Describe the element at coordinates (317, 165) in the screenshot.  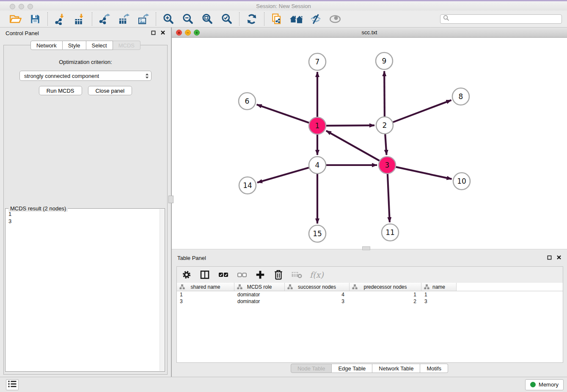
I see `node-4: 4` at that location.